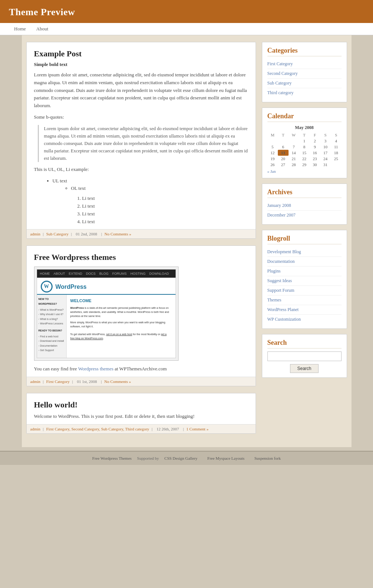 The height and width of the screenshot is (588, 373). Describe the element at coordinates (91, 274) in the screenshot. I see `wp-nav-docs: DOCS` at that location.